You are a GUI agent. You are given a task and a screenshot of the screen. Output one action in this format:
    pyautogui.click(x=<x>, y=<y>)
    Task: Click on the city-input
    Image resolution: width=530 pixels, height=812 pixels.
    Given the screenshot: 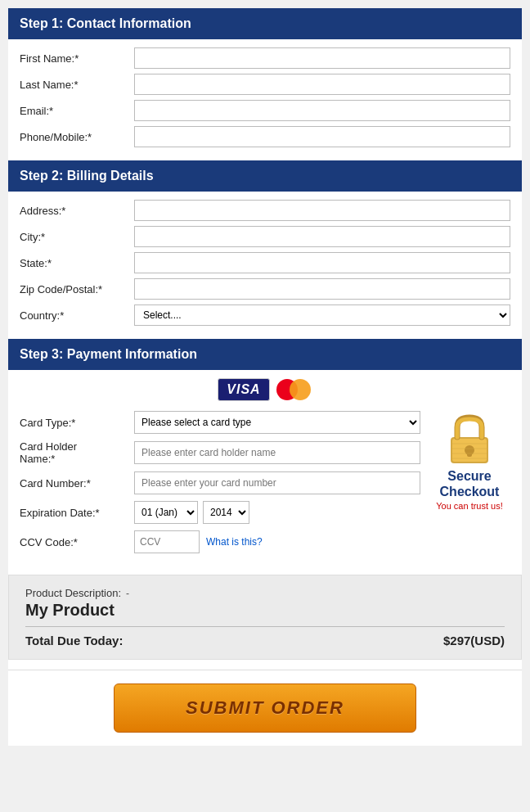 What is the action you would take?
    pyautogui.click(x=322, y=237)
    